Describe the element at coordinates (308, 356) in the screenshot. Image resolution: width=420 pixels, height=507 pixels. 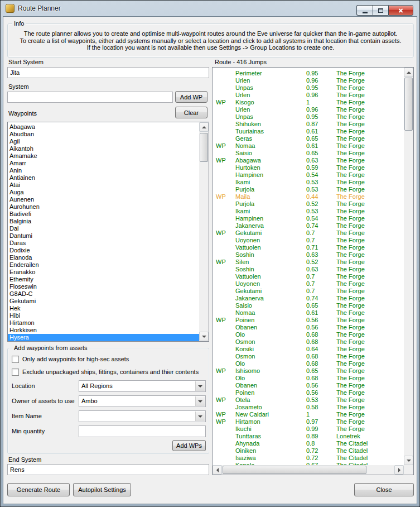
I see `route-row: Osmon0.68The Forge` at that location.